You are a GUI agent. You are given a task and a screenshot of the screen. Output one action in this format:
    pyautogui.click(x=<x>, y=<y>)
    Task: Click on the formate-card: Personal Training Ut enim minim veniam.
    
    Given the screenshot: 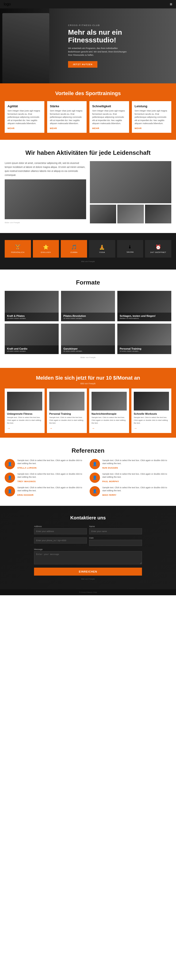 What is the action you would take?
    pyautogui.click(x=144, y=339)
    